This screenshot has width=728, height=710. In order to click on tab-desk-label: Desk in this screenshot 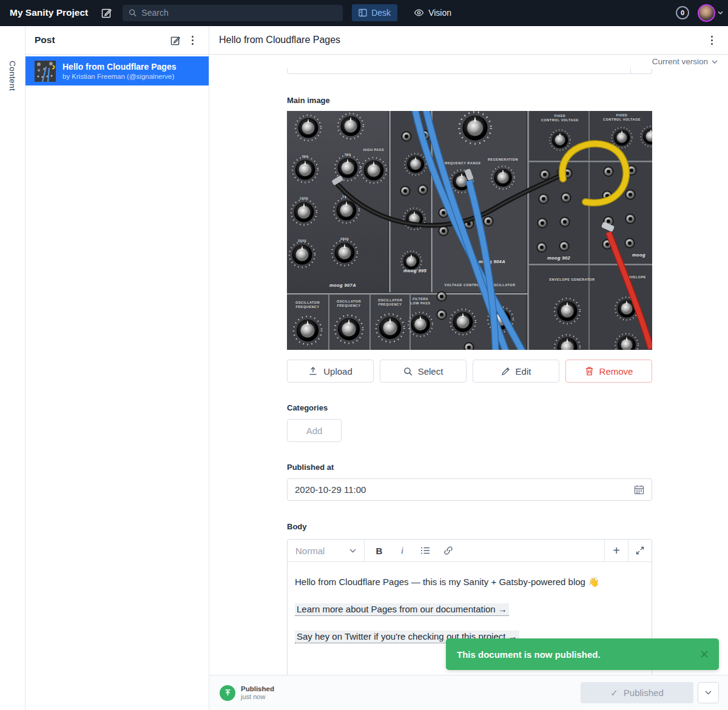, I will do `click(381, 13)`.